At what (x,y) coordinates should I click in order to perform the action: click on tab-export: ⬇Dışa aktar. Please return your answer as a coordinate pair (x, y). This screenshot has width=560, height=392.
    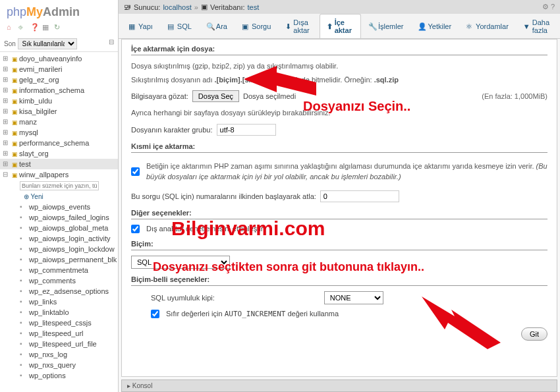
    Looking at the image, I should click on (298, 26).